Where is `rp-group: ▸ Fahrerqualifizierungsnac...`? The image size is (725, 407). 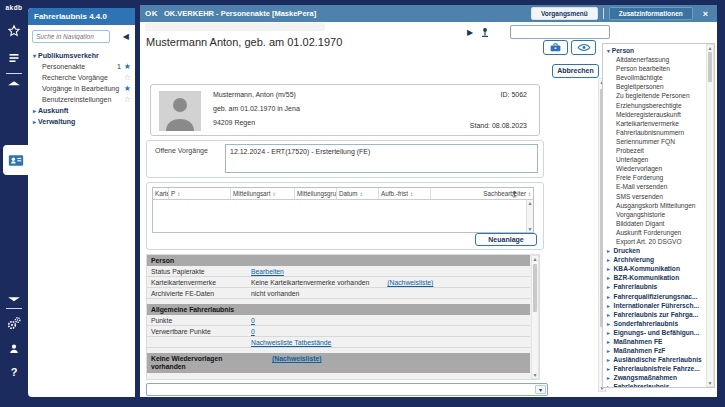
rp-group: ▸ Fahrerqualifizierungsnac... is located at coordinates (654, 296).